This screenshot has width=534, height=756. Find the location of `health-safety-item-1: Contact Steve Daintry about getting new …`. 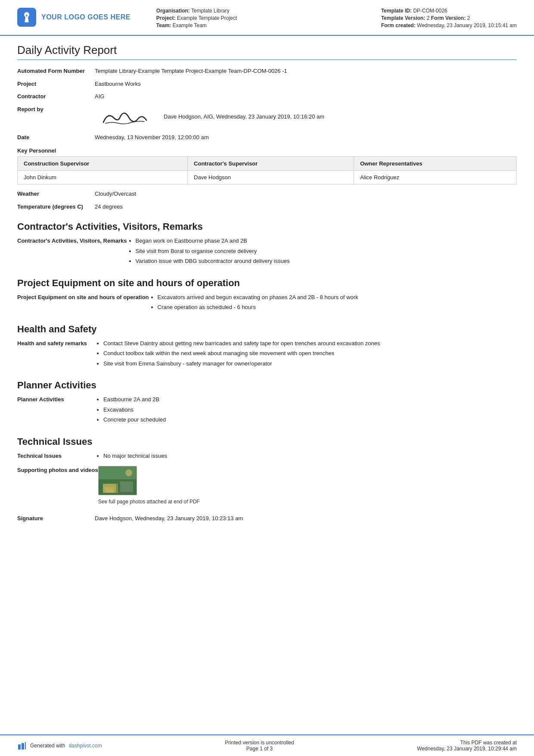

health-safety-item-1: Contact Steve Daintry about getting new … is located at coordinates (310, 344).